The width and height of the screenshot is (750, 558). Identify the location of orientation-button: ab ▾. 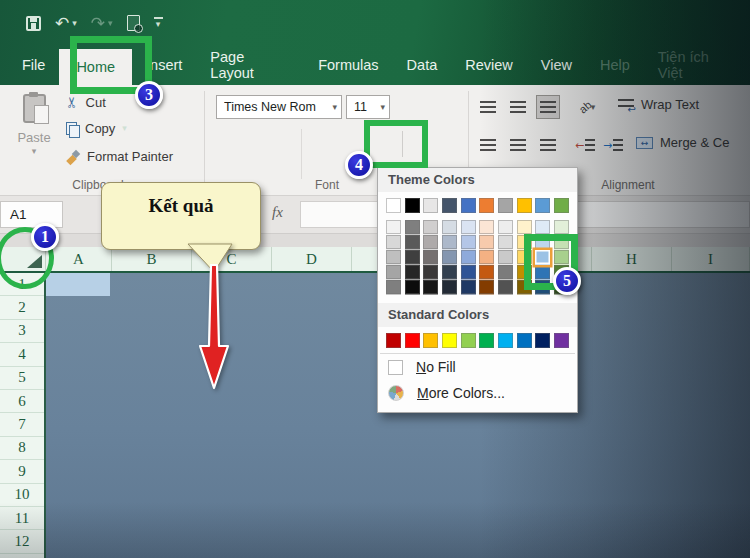
(587, 107).